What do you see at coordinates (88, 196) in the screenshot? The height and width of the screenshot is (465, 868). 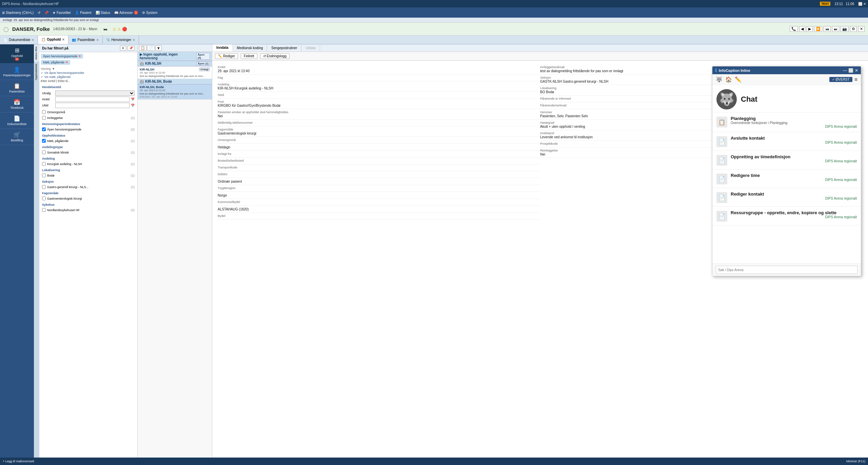 I see `fagomrade-section: Fagområde Gastroenterologisk kirurgi` at bounding box center [88, 196].